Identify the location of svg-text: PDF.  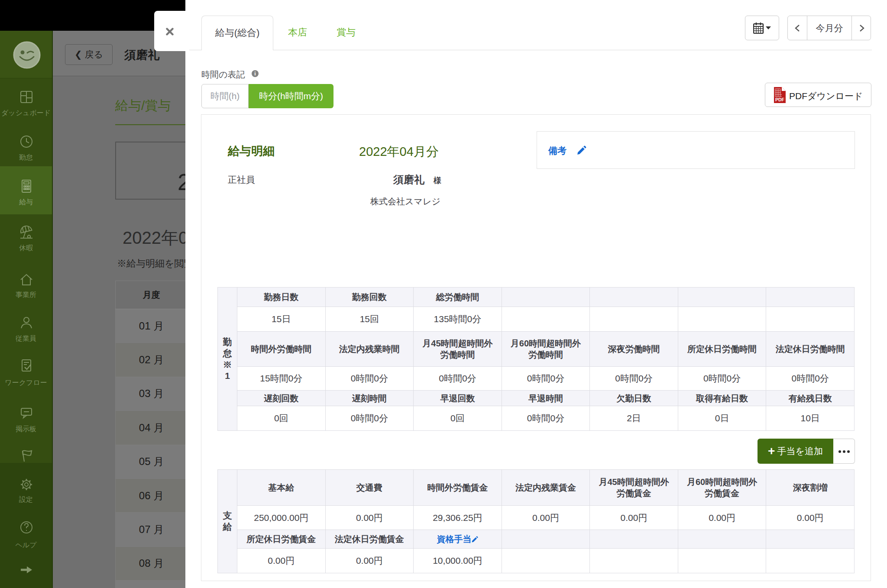
(780, 100).